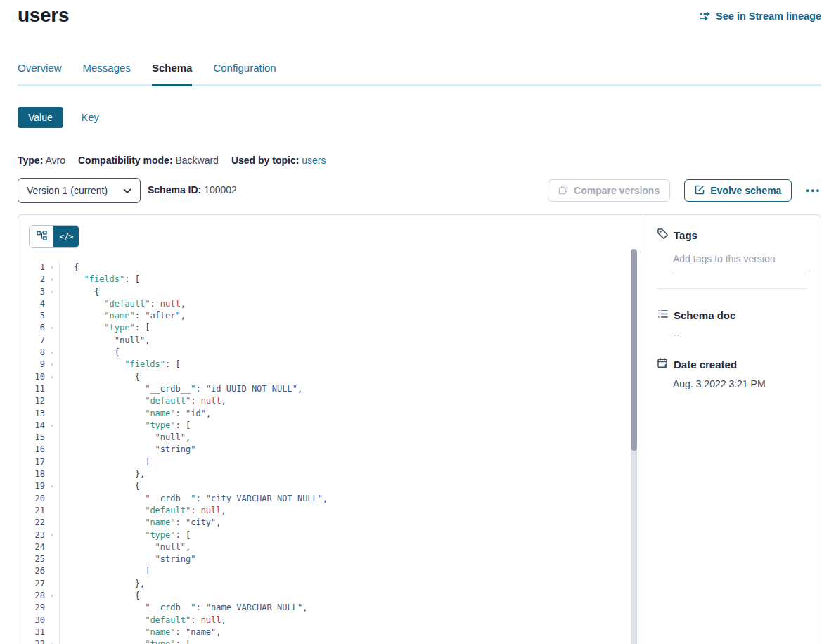  Describe the element at coordinates (314, 160) in the screenshot. I see `topic-link: users` at that location.